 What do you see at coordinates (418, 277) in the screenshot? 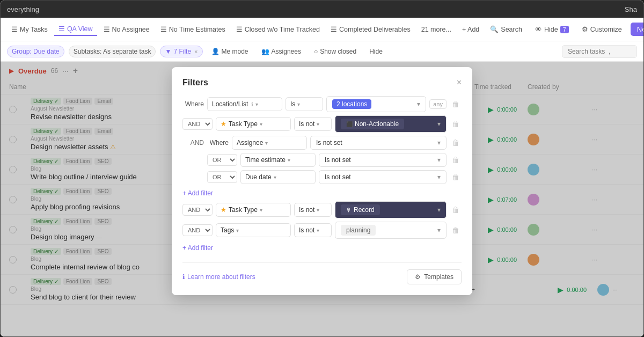
I see `template-icon: ⚙` at bounding box center [418, 277].